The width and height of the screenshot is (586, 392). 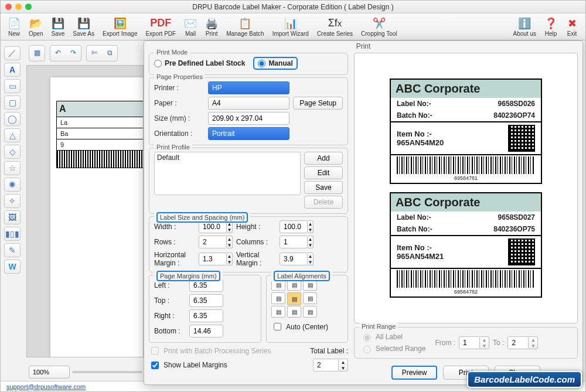 I want to click on design-canvas: A La Ba 9, so click(x=85, y=211).